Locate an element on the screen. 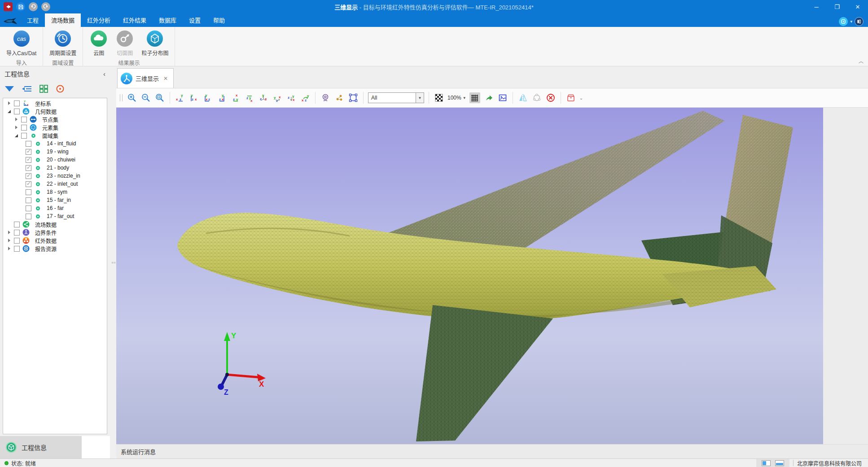  dropdown-caret-icon: ▼ is located at coordinates (420, 98).